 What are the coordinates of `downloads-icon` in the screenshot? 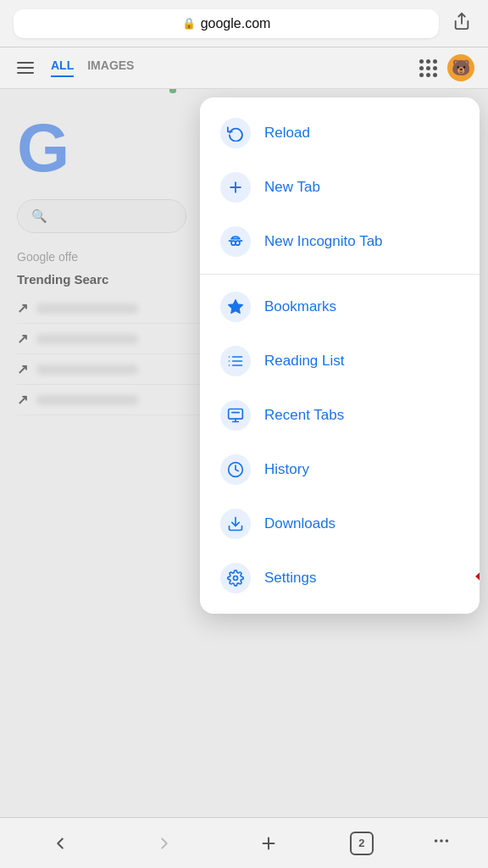 It's located at (236, 524).